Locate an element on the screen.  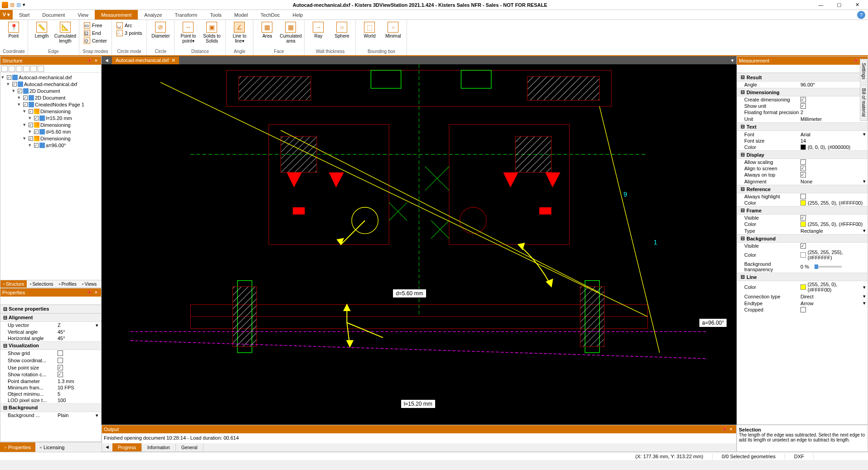
menu-document: Document is located at coordinates (53, 14).